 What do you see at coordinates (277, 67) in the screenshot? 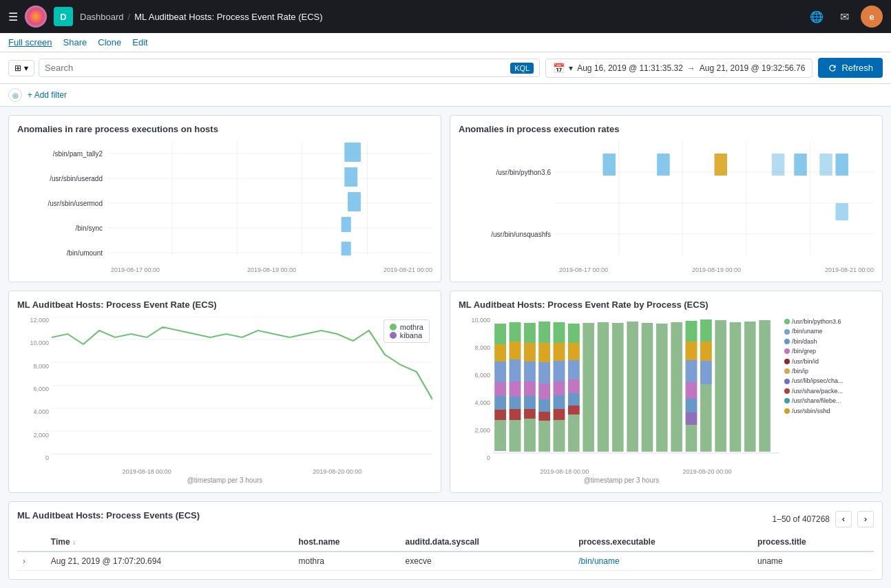
I see `search-input` at bounding box center [277, 67].